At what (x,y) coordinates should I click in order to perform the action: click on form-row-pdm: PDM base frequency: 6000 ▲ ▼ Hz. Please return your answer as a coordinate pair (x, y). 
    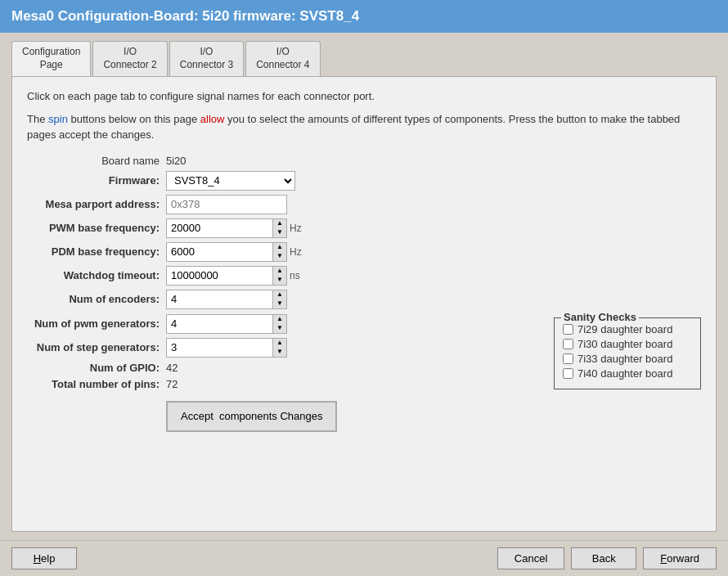
    Looking at the image, I should click on (364, 252).